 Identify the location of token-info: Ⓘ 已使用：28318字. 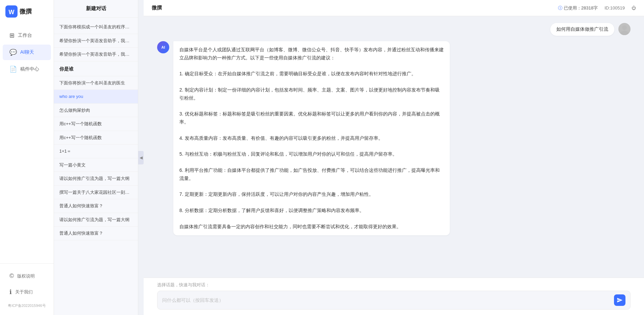
(578, 8).